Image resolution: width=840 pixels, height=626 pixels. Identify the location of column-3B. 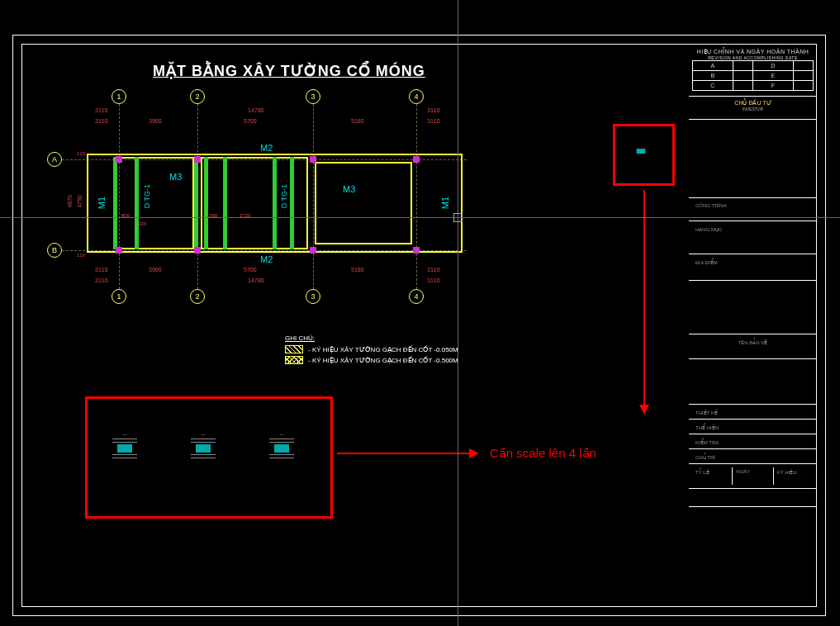
(313, 250).